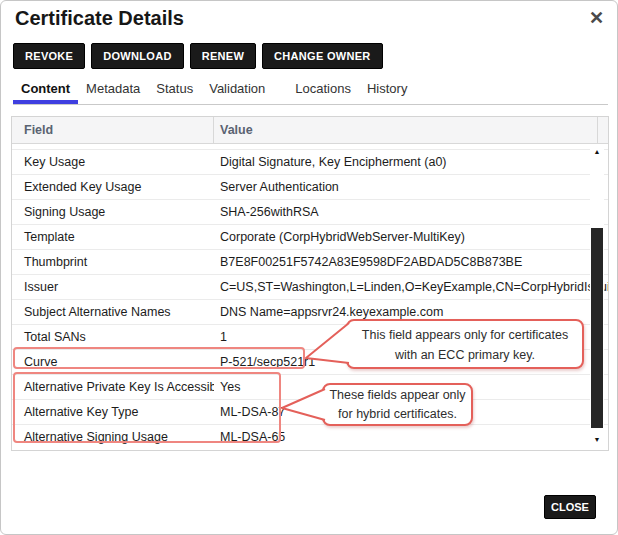 The image size is (618, 535). I want to click on column-header-field: Field, so click(113, 130).